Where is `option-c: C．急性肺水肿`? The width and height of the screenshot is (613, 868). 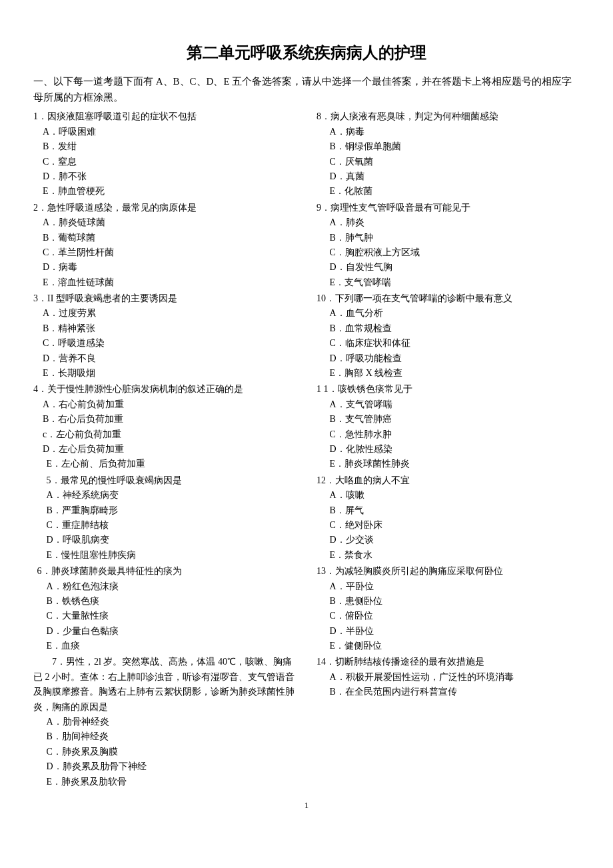
option-c: C．急性肺水肿 is located at coordinates (454, 435).